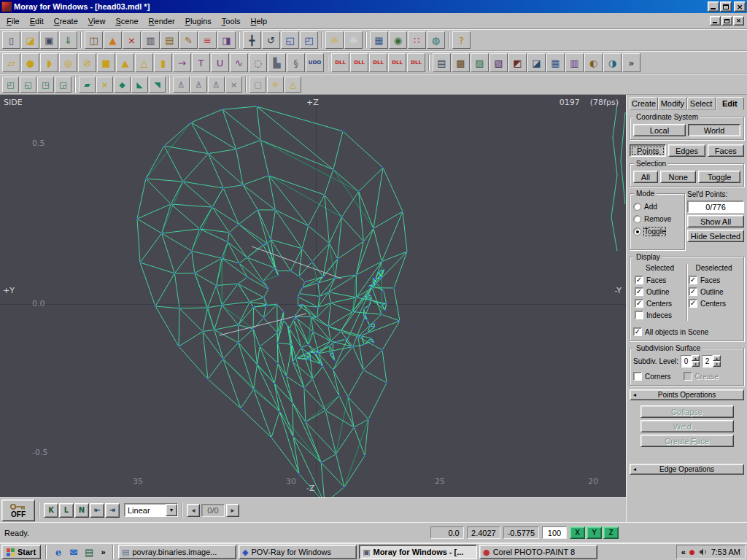 Image resolution: width=747 pixels, height=560 pixels. I want to click on menu-item-help: Help, so click(258, 21).